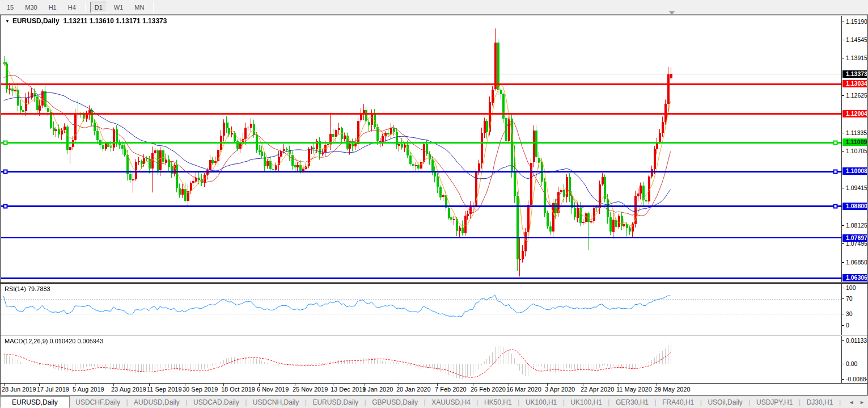 The width and height of the screenshot is (868, 408). Describe the element at coordinates (849, 364) in the screenshot. I see `macd-tick-label: 0.00` at that location.